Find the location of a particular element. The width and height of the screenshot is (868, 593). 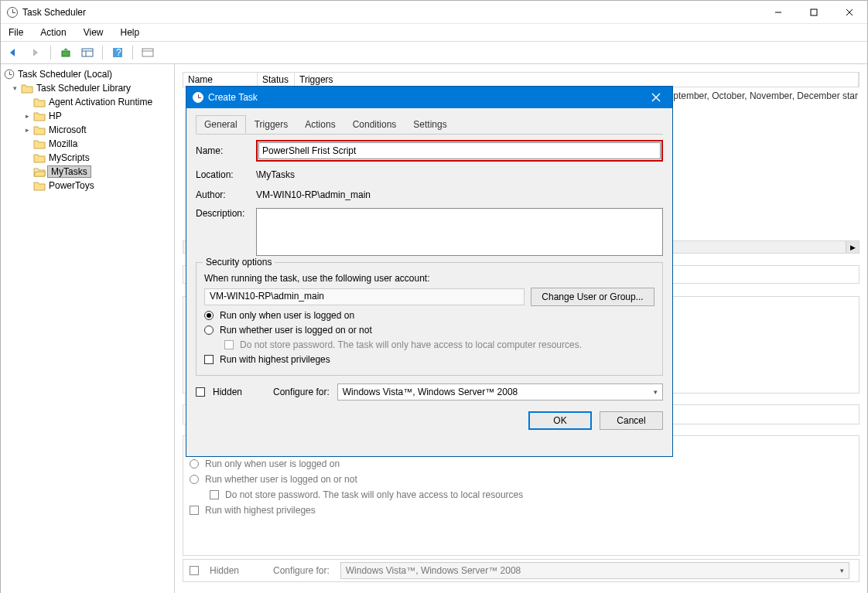

folder-open-icon is located at coordinates (39, 172).